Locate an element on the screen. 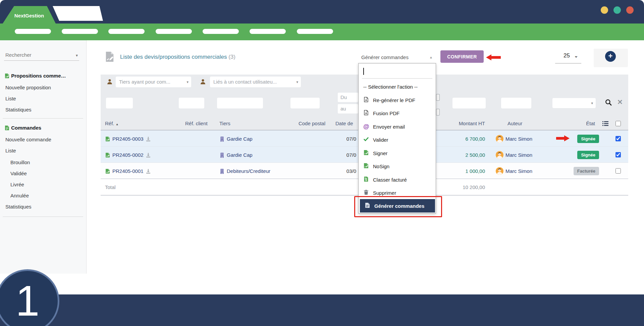 Image resolution: width=644 pixels, height=326 pixels. col-ref-client: Réf. client is located at coordinates (197, 124).